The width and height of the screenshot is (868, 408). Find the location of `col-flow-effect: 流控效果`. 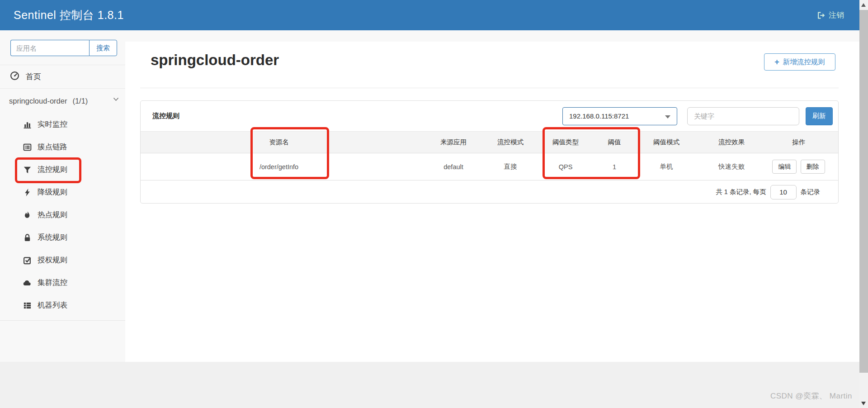

col-flow-effect: 流控效果 is located at coordinates (731, 142).